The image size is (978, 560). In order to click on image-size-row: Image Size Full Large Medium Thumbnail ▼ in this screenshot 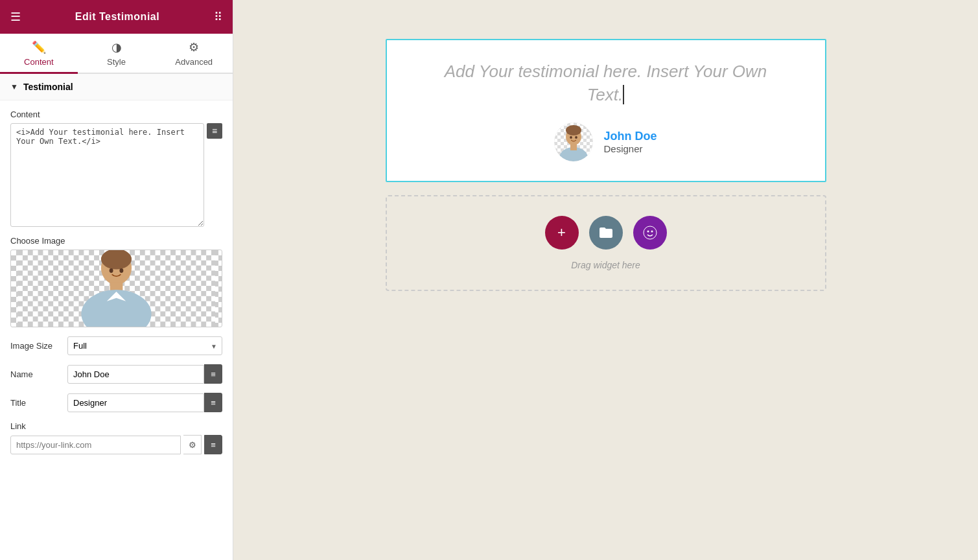, I will do `click(117, 346)`.